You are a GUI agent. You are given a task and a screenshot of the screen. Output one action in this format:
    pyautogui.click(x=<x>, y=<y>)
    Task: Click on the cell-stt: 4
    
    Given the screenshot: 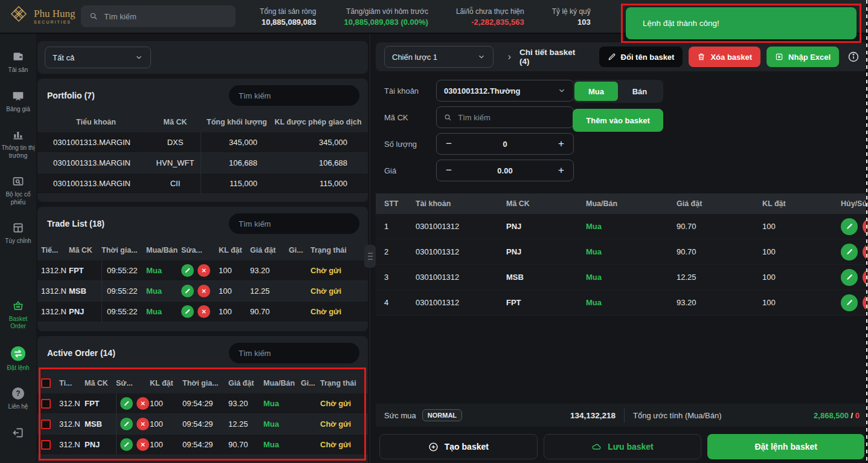 What is the action you would take?
    pyautogui.click(x=391, y=302)
    